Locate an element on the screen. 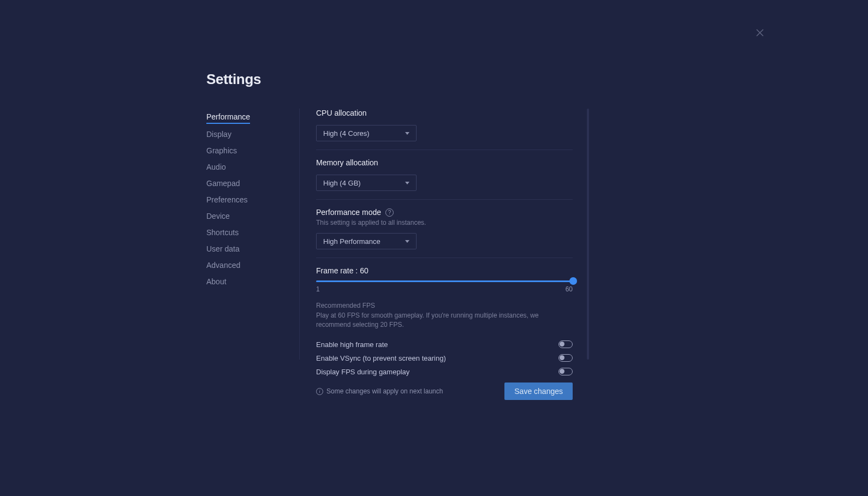  sidebar: Performance Display Graphics Audio Gamep… is located at coordinates (253, 254).